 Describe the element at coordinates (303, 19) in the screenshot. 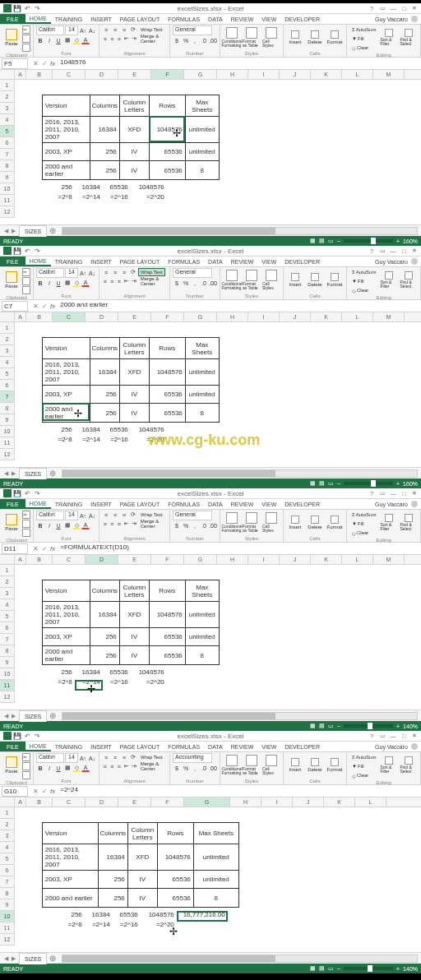

I see `tab-developer: DEVELOPER` at that location.